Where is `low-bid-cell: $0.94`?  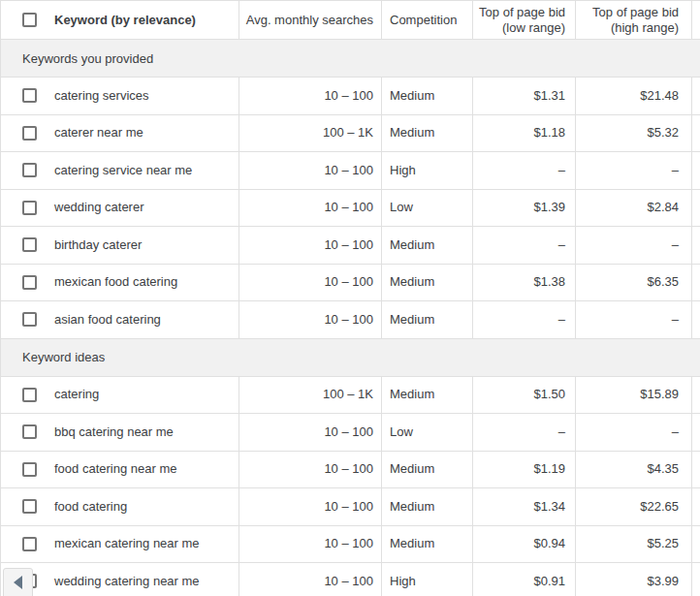
low-bid-cell: $0.94 is located at coordinates (524, 545).